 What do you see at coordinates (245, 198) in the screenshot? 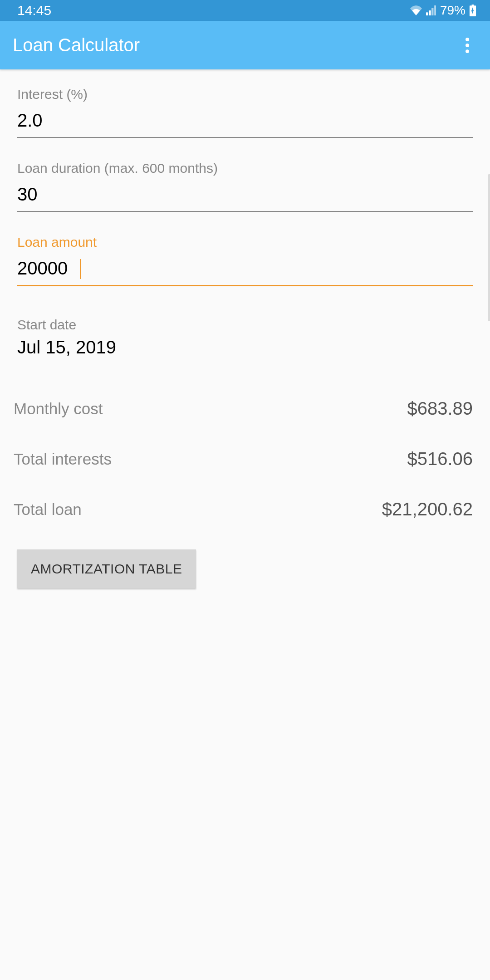
I see `duration-input` at bounding box center [245, 198].